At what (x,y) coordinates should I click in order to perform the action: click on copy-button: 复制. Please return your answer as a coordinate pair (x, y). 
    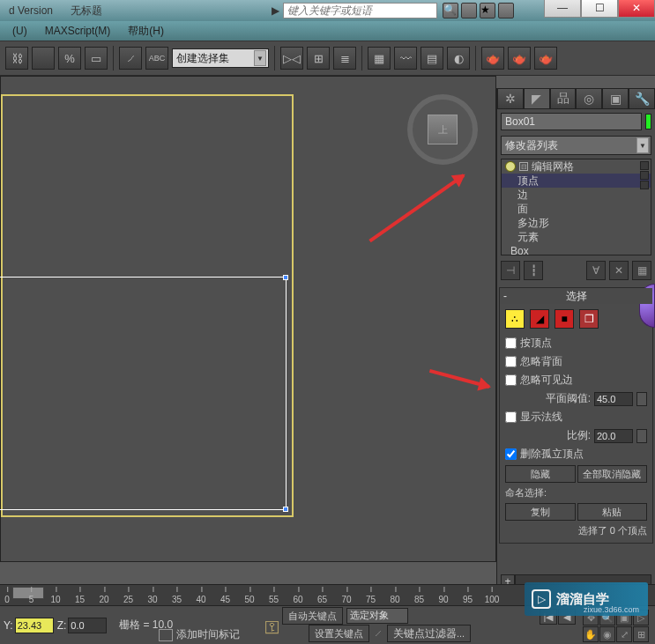
    Looking at the image, I should click on (540, 512).